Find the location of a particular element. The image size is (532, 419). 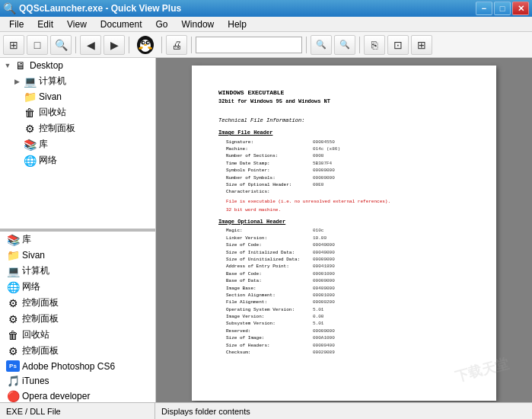

doc-optional-header-table: Magic:010c Linker Version:10.00 Size of … is located at coordinates (348, 292).